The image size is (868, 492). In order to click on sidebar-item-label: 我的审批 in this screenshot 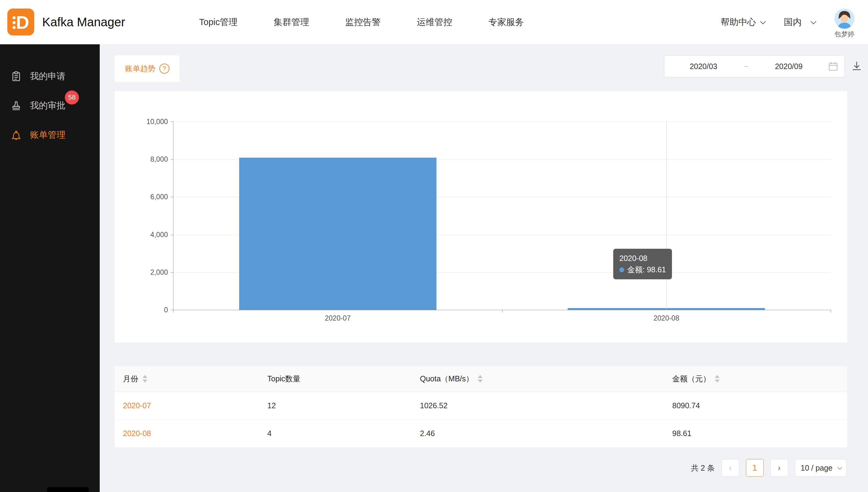, I will do `click(48, 106)`.